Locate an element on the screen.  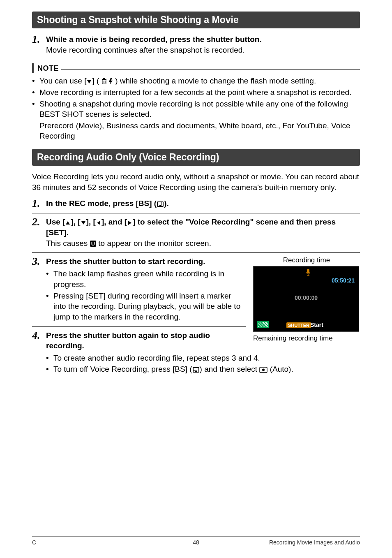
s1-step1: 1. While a movie is being recorded, pres… is located at coordinates (196, 44).